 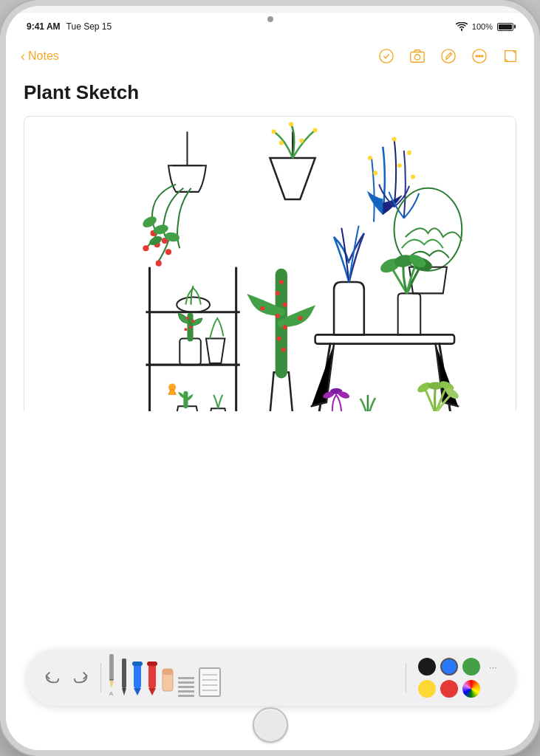 I want to click on markup-button, so click(x=448, y=56).